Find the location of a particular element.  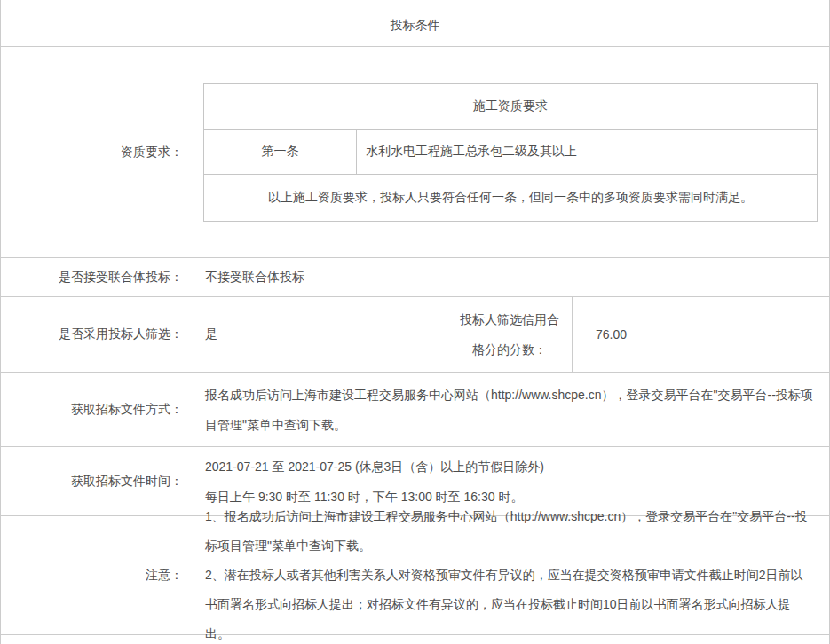

doc-method-text: 报名成功后访问上海市建设工程交易服务中心网站（http://www.shcpe.… is located at coordinates (510, 410).